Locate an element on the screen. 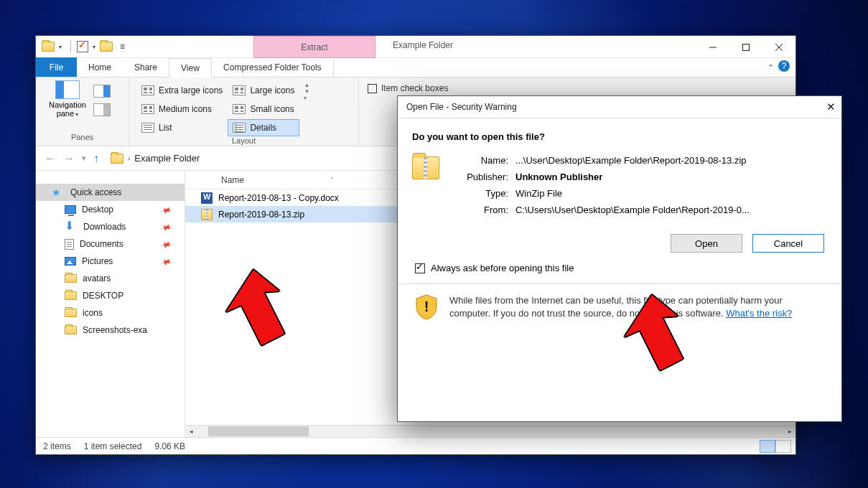  star-icon: ★ is located at coordinates (58, 192).